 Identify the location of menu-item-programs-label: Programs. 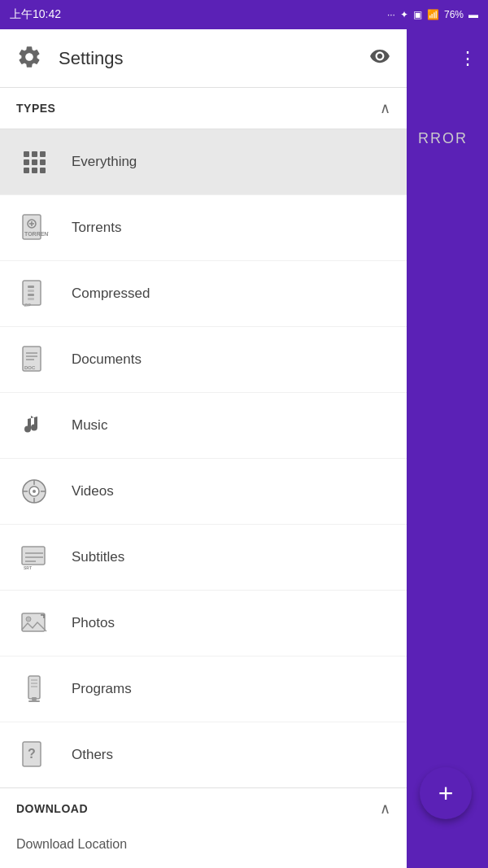
(102, 689).